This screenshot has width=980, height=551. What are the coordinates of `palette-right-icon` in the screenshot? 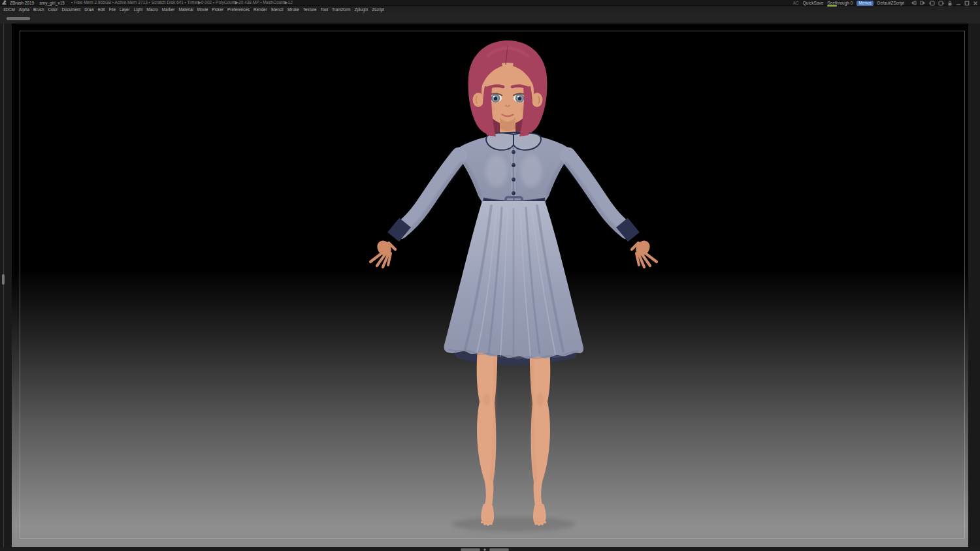 It's located at (941, 3).